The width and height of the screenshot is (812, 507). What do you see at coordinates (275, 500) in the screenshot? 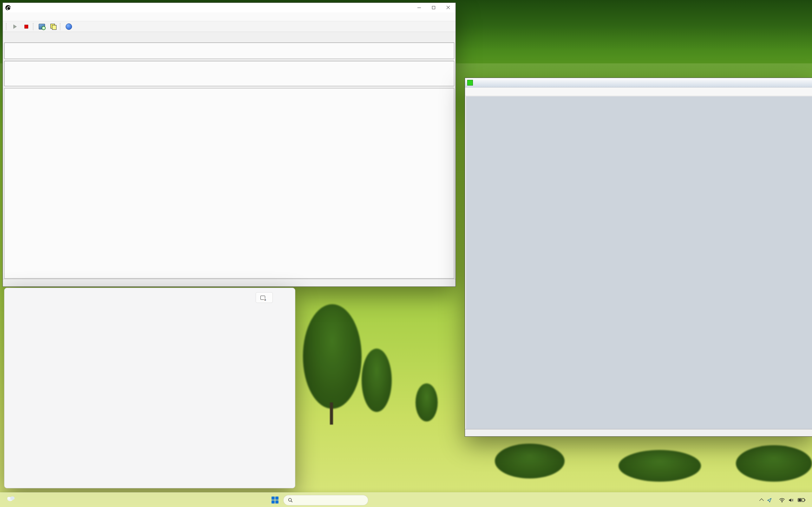
I see `windows-logo-icon` at bounding box center [275, 500].